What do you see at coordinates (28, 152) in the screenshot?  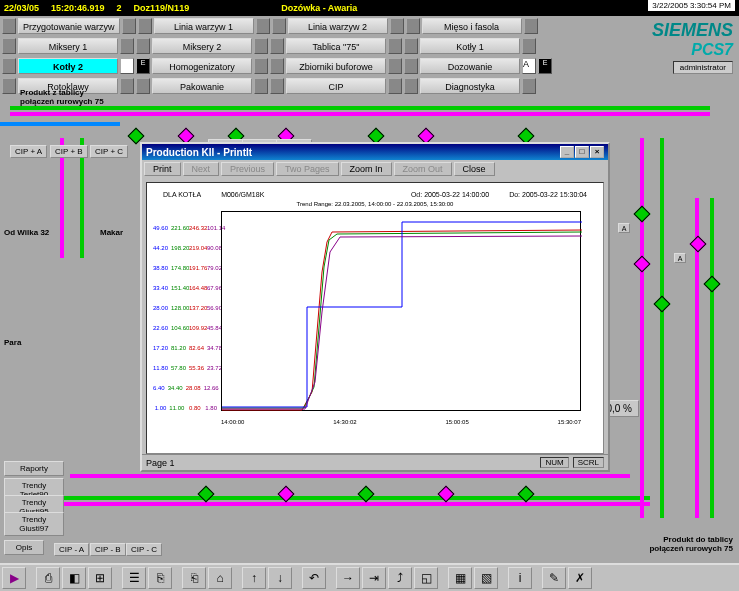 I see `cip-a-button: CIP + A` at bounding box center [28, 152].